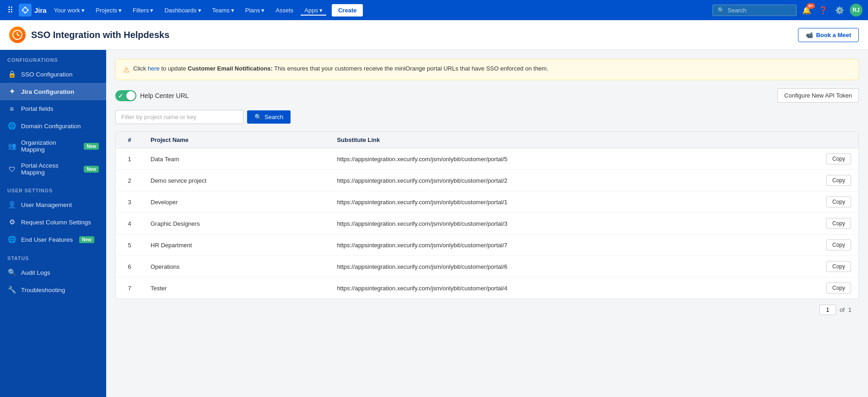 The width and height of the screenshot is (868, 397). What do you see at coordinates (40, 10) in the screenshot?
I see `jira-logo-text: Jira` at bounding box center [40, 10].